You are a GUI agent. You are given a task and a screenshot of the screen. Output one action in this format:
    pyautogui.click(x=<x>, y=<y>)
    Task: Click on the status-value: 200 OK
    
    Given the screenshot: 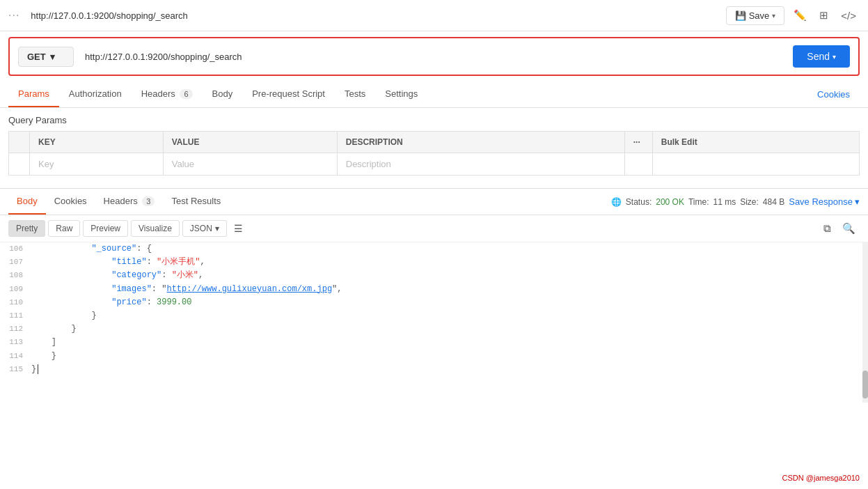 What is the action you would take?
    pyautogui.click(x=670, y=202)
    